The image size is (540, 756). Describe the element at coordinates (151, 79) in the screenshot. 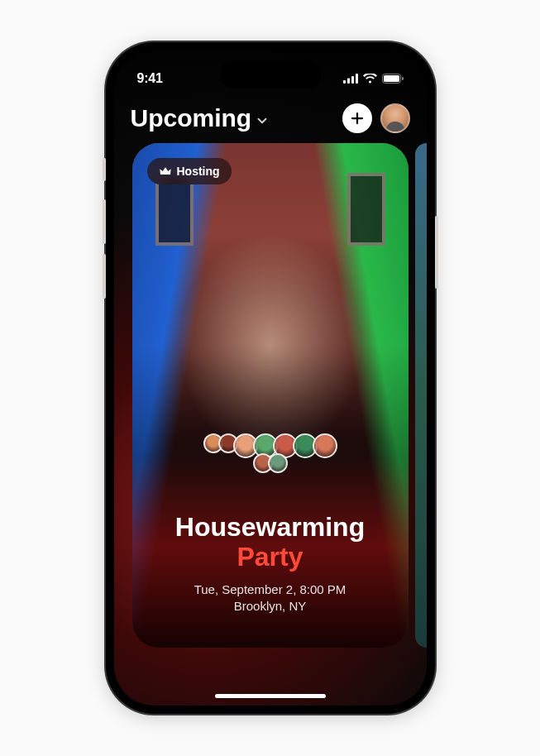

I see `status-time: 9:41` at that location.